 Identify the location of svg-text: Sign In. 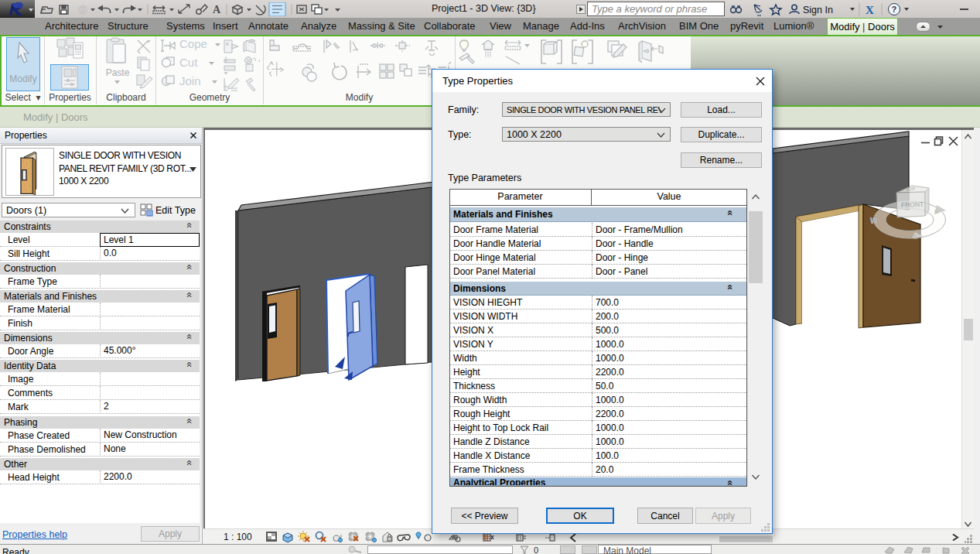
(818, 10).